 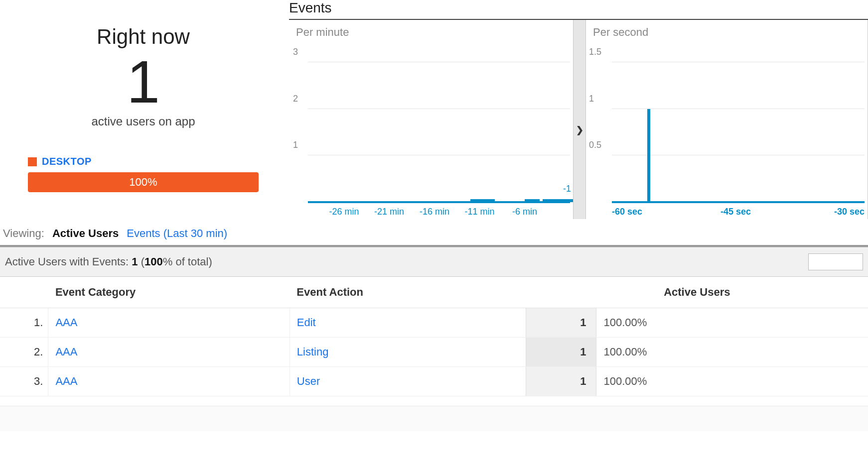 I want to click on xtick: -60 sec, so click(x=627, y=212).